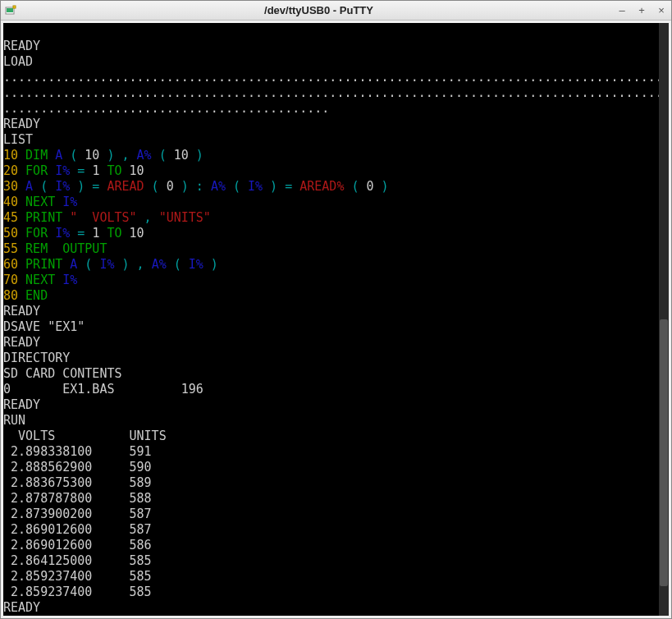  Describe the element at coordinates (25, 296) in the screenshot. I see `code-line: 80 END` at that location.